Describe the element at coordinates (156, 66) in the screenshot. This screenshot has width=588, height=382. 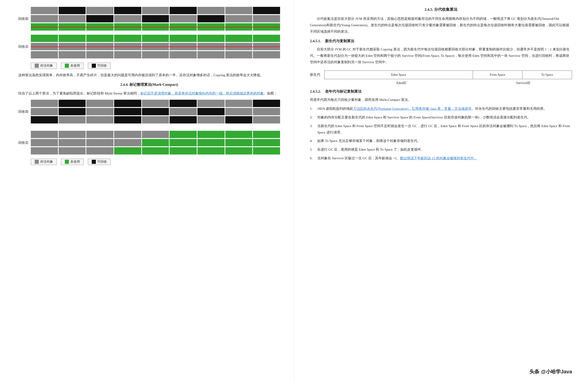
I see `legend-1: 存活对象 未使用 可回收` at that location.